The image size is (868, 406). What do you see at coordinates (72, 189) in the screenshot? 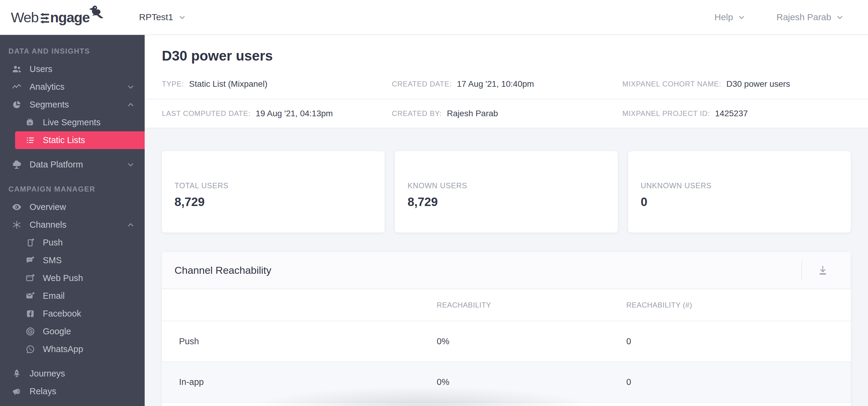
I see `sidebar-section-campaign-manager: CAMPAIGN MANAGER` at bounding box center [72, 189].